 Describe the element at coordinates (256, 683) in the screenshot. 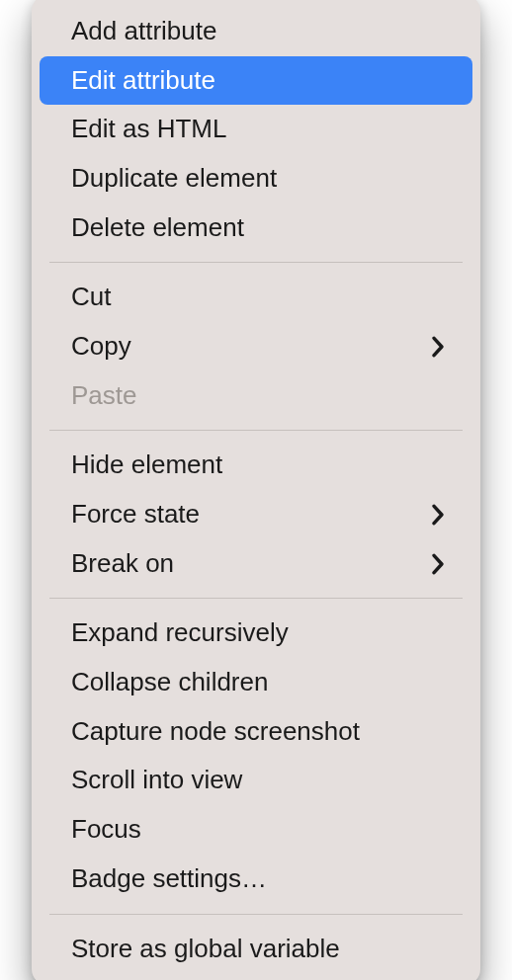

I see `menu-item-collapse-children: Collapse children` at that location.